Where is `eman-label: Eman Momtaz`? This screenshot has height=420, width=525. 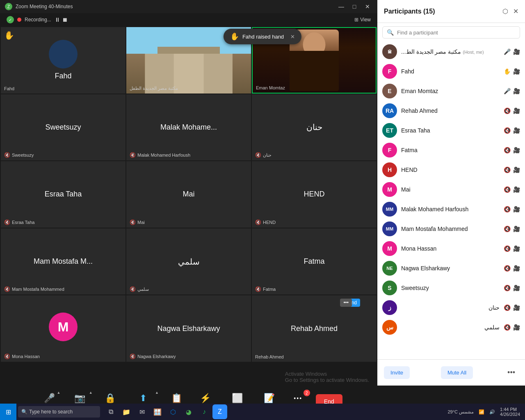
eman-label: Eman Momtaz is located at coordinates (271, 88).